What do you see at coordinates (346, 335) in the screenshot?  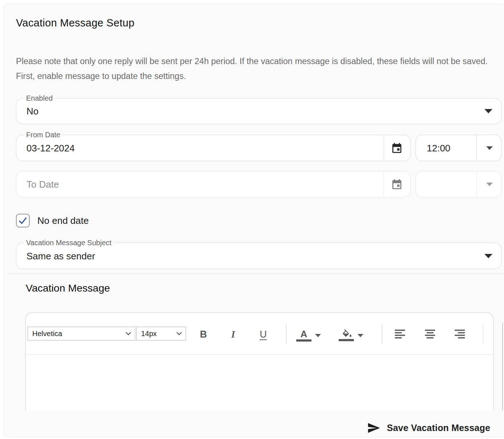 I see `fill-color-button` at bounding box center [346, 335].